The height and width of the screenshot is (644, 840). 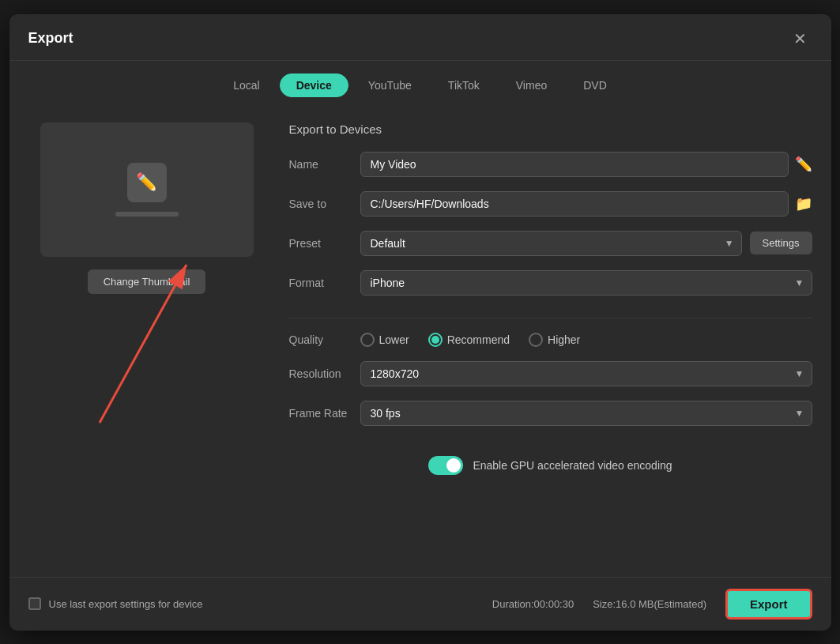 What do you see at coordinates (551, 465) in the screenshot?
I see `gpu-toggle-row: Enable GPU accelerated video encoding` at bounding box center [551, 465].